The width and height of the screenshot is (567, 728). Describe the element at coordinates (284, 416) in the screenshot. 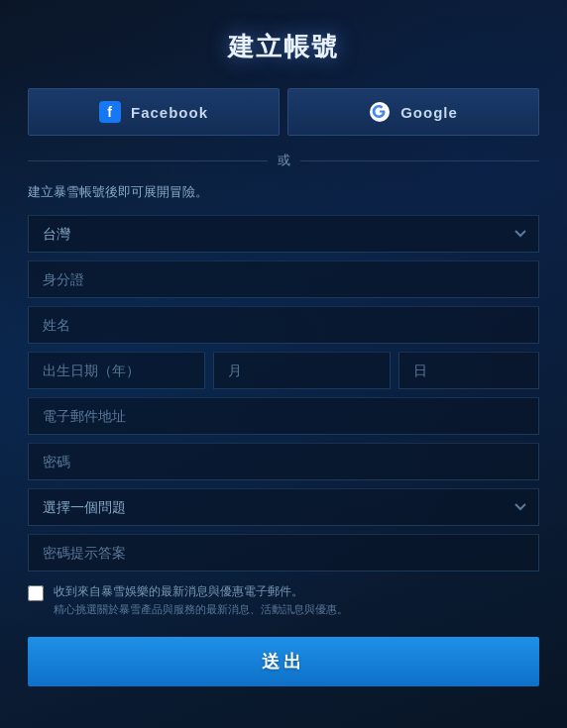

I see `email-input` at that location.